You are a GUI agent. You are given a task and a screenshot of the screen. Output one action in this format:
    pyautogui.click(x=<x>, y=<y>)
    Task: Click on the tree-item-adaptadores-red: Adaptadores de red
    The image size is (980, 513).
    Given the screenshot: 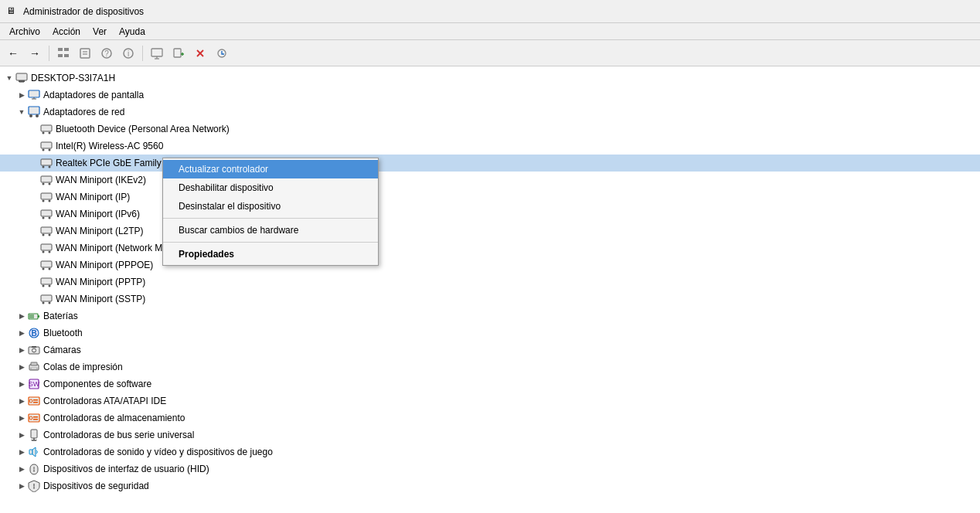 What is the action you would take?
    pyautogui.click(x=490, y=112)
    